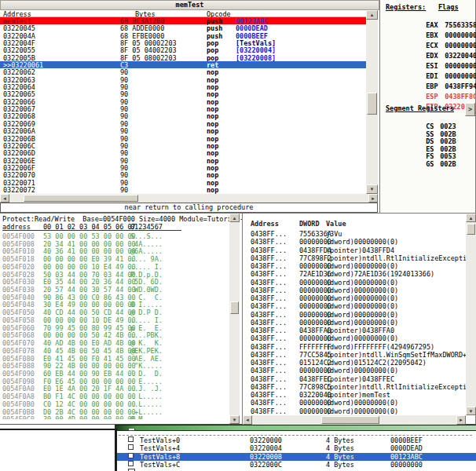 The height and width of the screenshot is (471, 476). Describe the element at coordinates (457, 49) in the screenshot. I see `flag-row: ZF1` at that location.